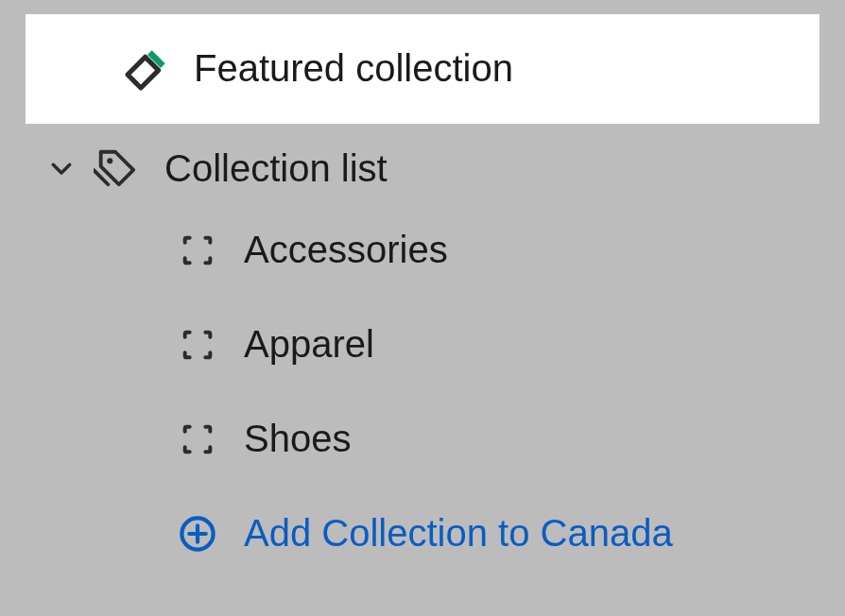  I want to click on add-collection-label: Add Collection to Canada, so click(458, 533).